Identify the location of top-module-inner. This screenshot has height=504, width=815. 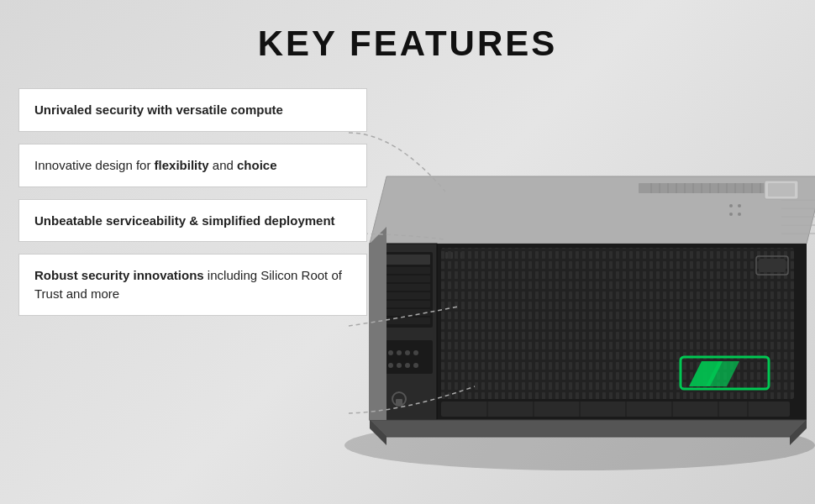
(781, 190).